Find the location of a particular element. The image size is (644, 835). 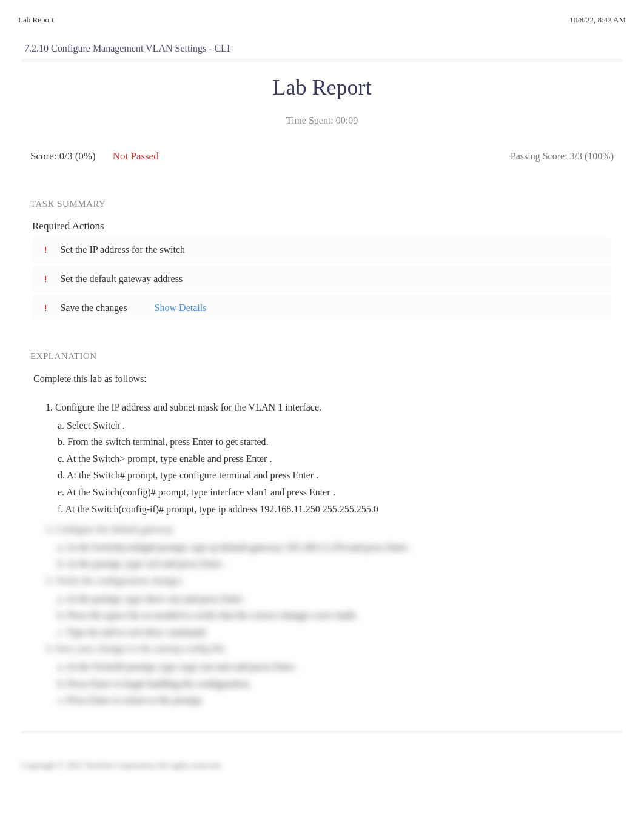

action-item: ! Set the default gateway address is located at coordinates (322, 279).